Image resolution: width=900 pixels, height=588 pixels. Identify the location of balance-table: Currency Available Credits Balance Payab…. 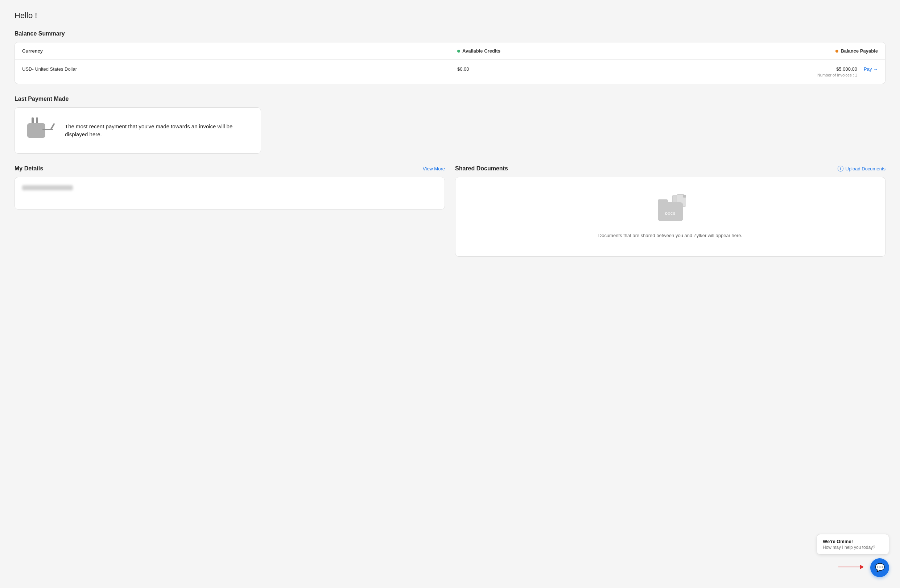
(450, 63).